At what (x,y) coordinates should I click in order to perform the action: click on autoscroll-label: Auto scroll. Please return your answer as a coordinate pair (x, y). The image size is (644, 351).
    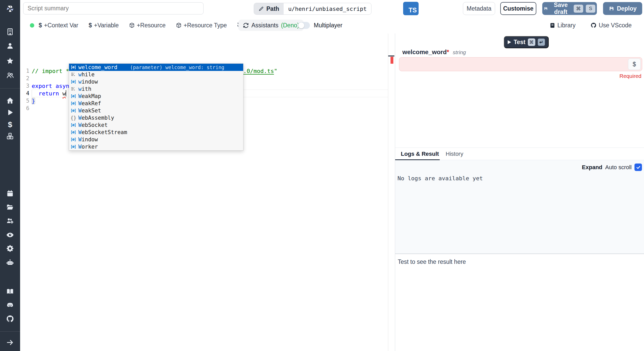
    Looking at the image, I should click on (618, 167).